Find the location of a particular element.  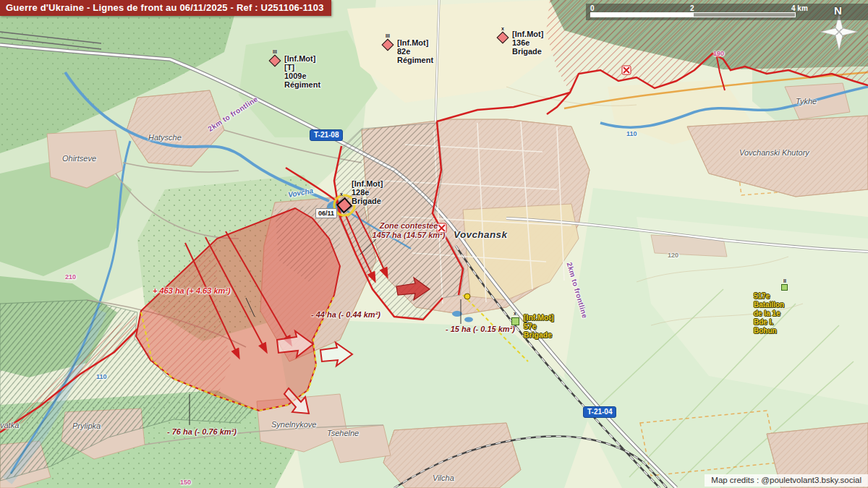

scale-bar: 0 2 4 km is located at coordinates (727, 12).